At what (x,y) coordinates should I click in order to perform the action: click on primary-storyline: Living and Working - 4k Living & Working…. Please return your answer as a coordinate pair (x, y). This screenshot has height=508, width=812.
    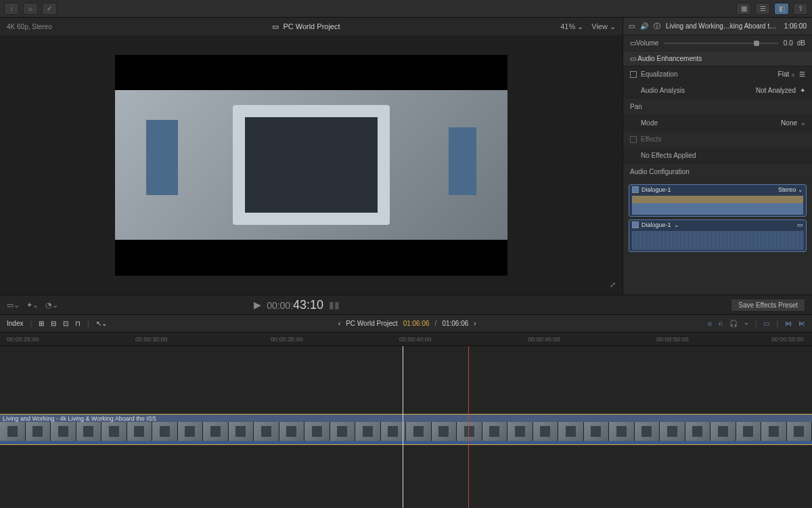
    Looking at the image, I should click on (406, 429).